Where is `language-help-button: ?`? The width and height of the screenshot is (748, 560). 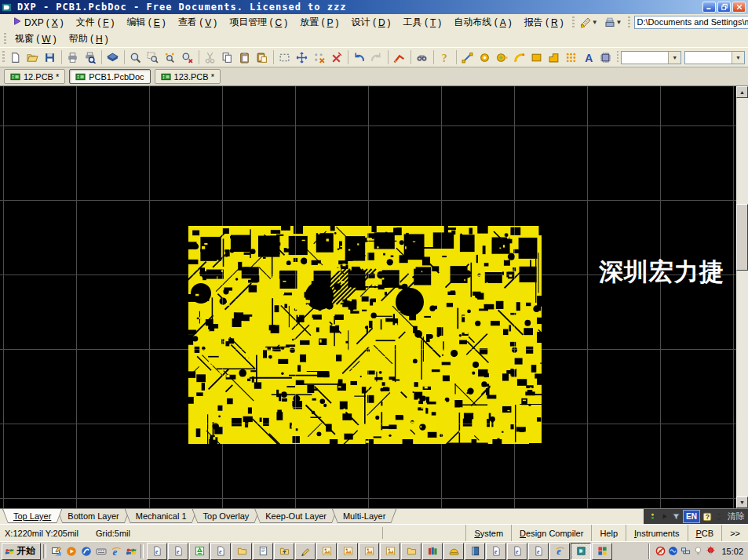
language-help-button: ? is located at coordinates (707, 517).